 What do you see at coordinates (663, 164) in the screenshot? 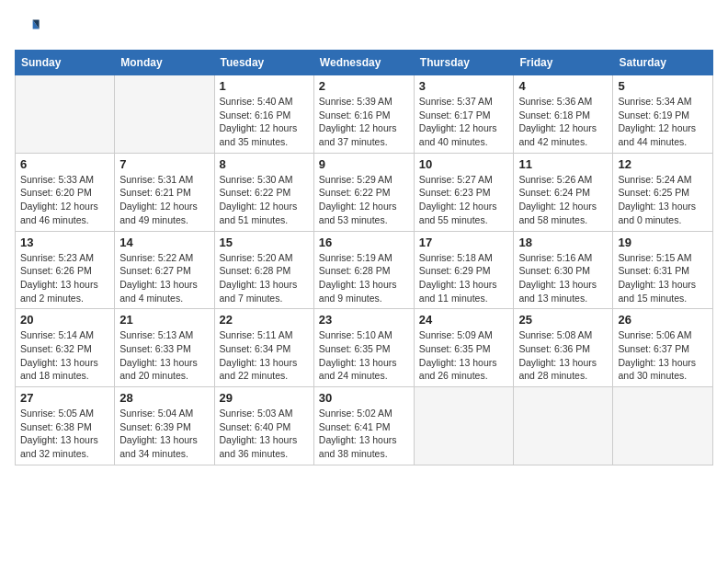
I see `day-number: 12` at bounding box center [663, 164].